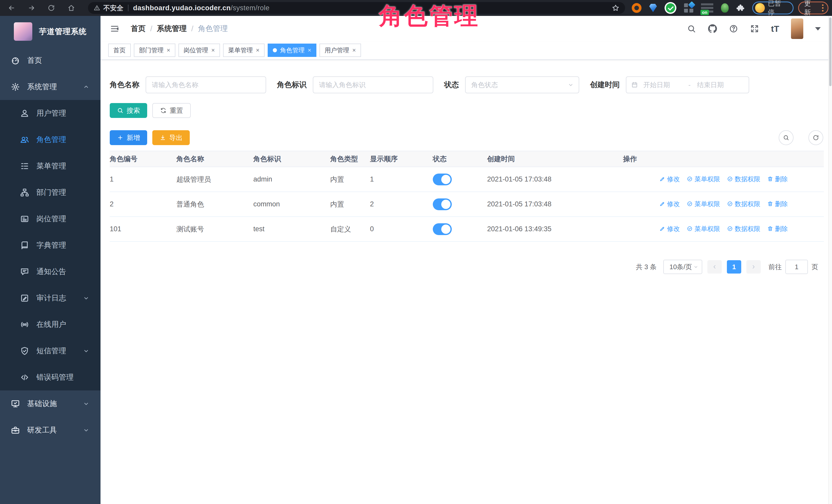 This screenshot has width=832, height=504. Describe the element at coordinates (50, 113) in the screenshot. I see `sidebar-item-user: 用户管理` at that location.